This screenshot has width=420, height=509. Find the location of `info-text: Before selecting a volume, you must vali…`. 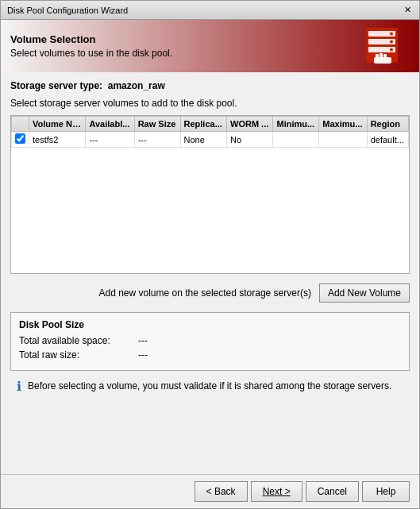

info-text: Before selecting a volume, you must vali… is located at coordinates (210, 386).